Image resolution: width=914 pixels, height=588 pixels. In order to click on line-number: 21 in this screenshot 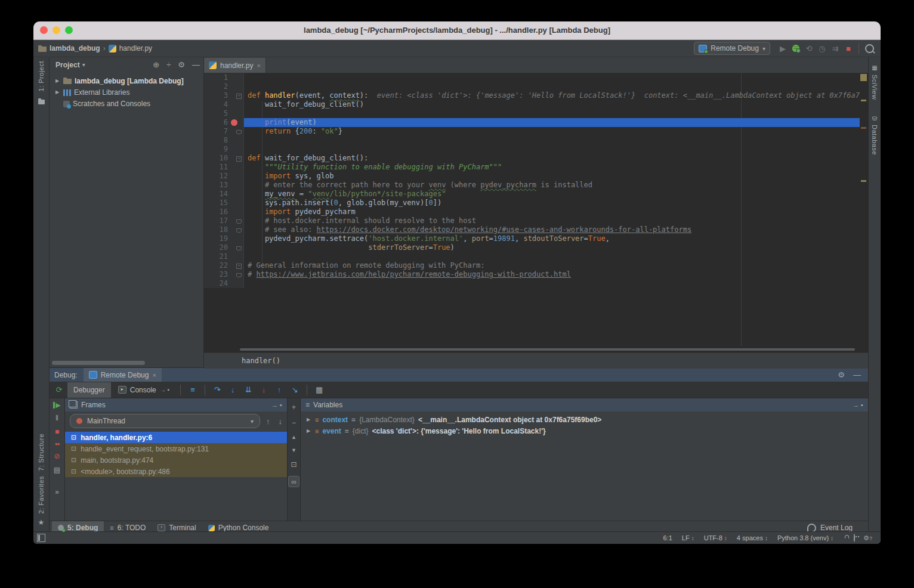, I will do `click(217, 256)`.